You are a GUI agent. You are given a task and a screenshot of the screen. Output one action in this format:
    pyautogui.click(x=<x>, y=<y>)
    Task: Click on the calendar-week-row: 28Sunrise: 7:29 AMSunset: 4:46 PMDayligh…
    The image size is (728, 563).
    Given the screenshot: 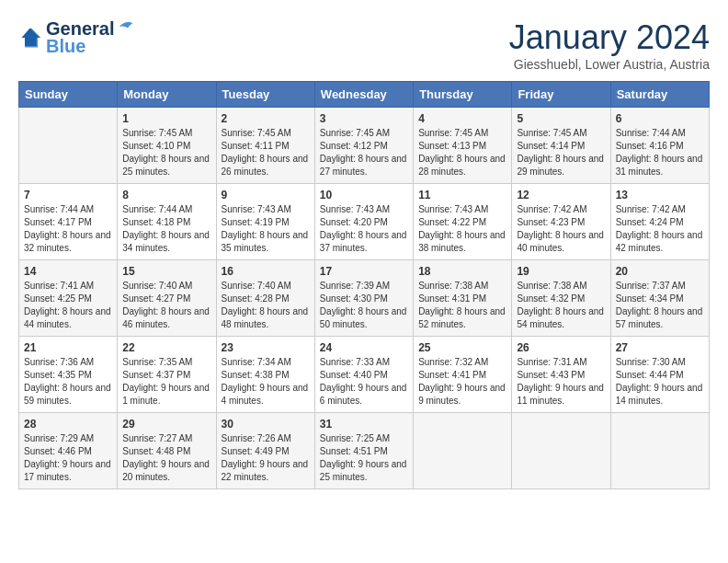 What is the action you would take?
    pyautogui.click(x=364, y=451)
    